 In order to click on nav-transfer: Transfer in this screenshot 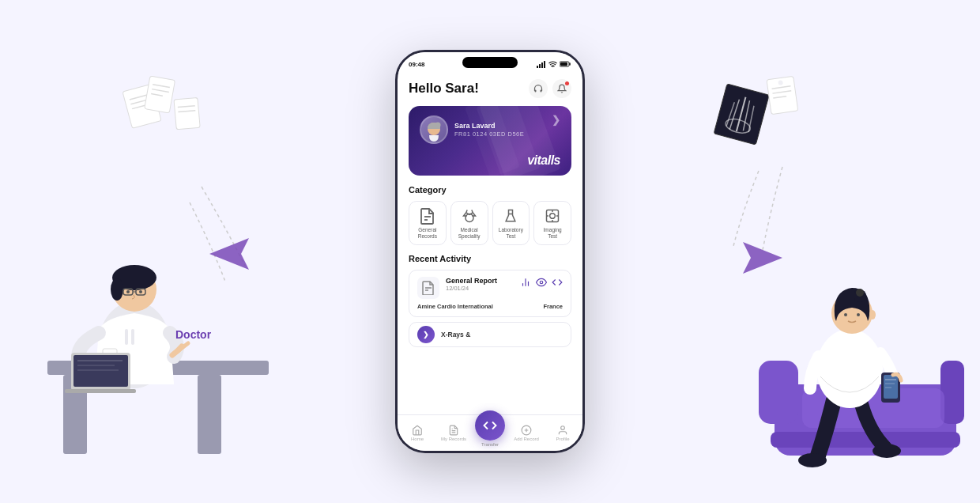, I will do `click(490, 429)`.